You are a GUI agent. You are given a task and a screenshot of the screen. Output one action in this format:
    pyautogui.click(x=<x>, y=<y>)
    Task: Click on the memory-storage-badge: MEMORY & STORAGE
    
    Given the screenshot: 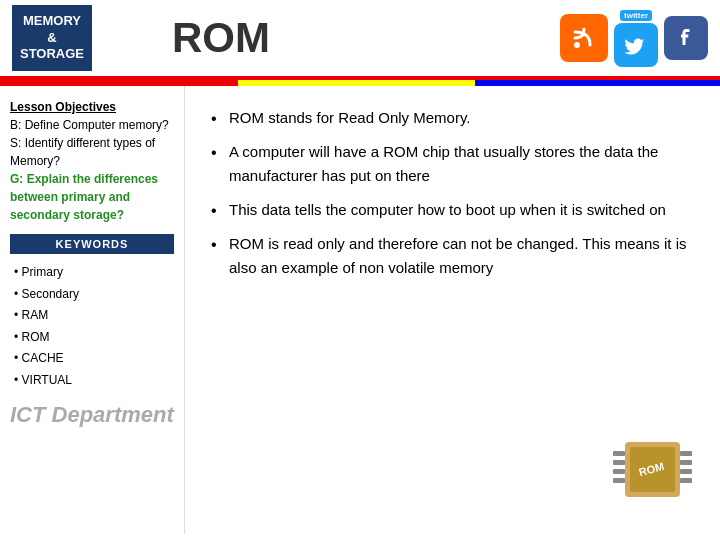 What is the action you would take?
    pyautogui.click(x=52, y=38)
    